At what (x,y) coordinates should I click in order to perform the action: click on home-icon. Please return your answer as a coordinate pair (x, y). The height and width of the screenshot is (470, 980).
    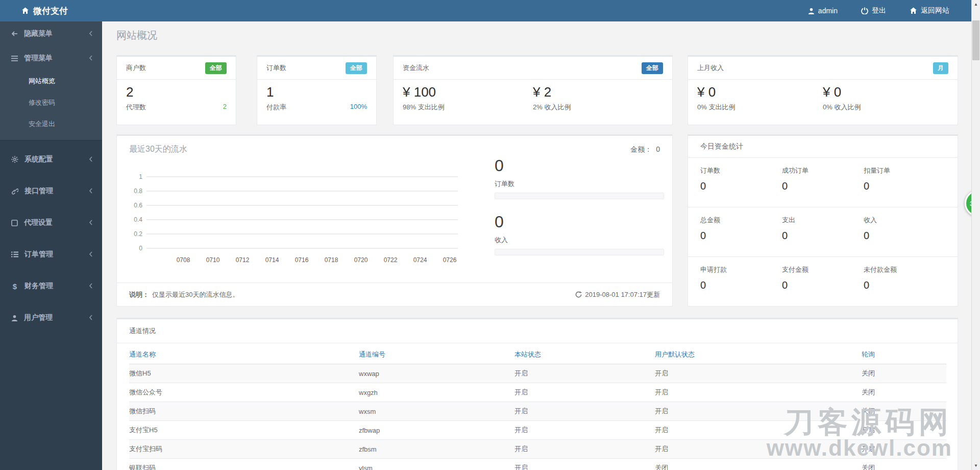
    Looking at the image, I should click on (26, 11).